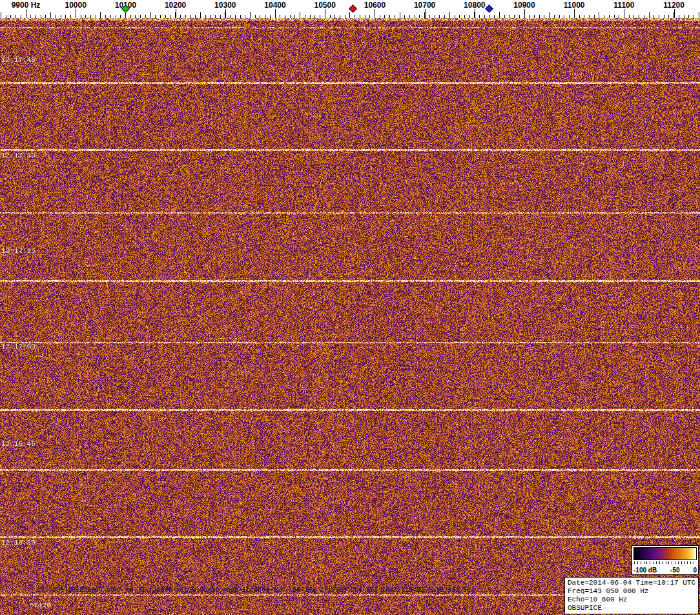 This screenshot has width=700, height=615. Describe the element at coordinates (675, 570) in the screenshot. I see `legend-label-mid: -50` at that location.